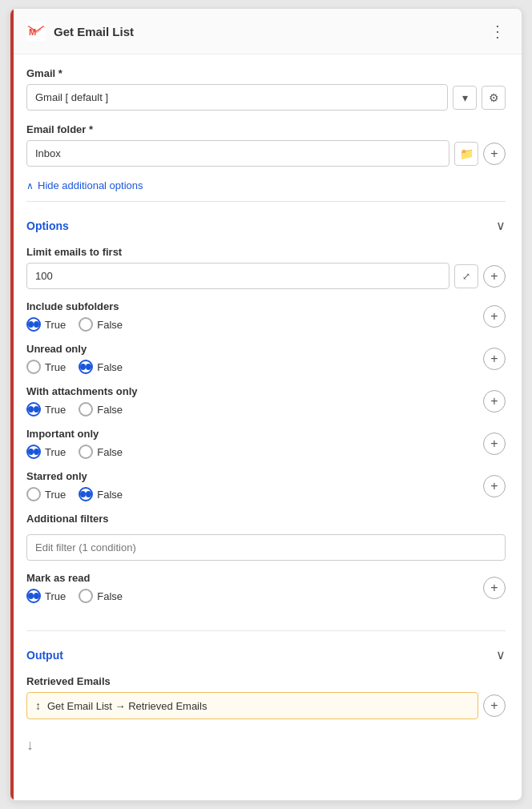  What do you see at coordinates (266, 697) in the screenshot?
I see `output-body: Retrieved Emails ↕ Get Email List → Retr…` at bounding box center [266, 697].